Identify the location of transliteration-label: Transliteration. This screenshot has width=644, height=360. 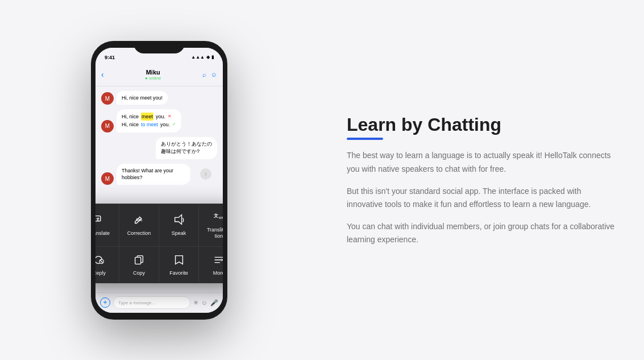
(215, 233).